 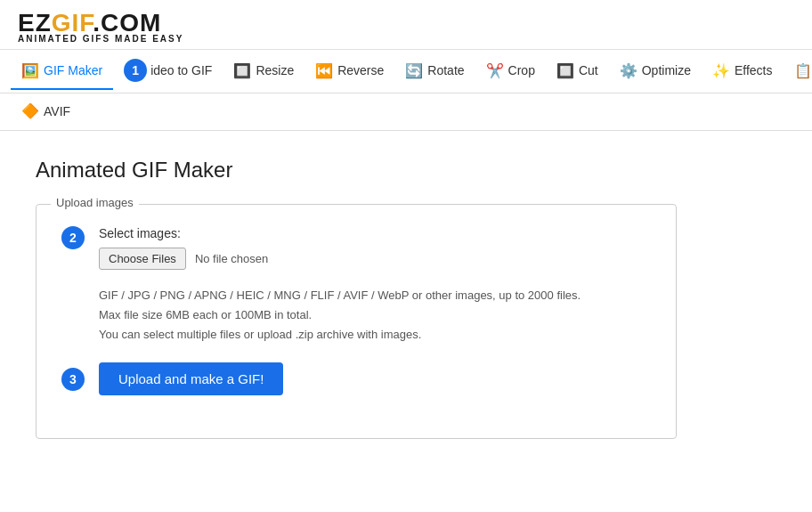 What do you see at coordinates (73, 70) in the screenshot?
I see `nav-gif-maker-label: GIF Maker` at bounding box center [73, 70].